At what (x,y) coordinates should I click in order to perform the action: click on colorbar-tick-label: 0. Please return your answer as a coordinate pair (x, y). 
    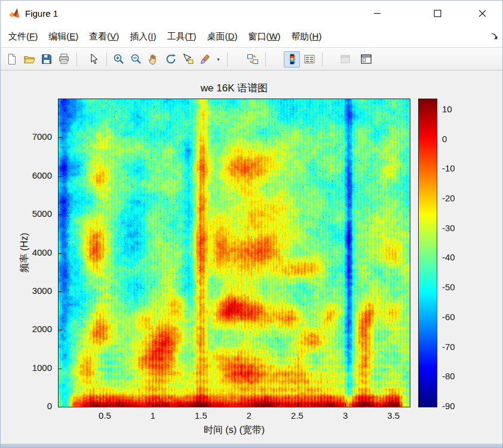
    Looking at the image, I should click on (456, 139).